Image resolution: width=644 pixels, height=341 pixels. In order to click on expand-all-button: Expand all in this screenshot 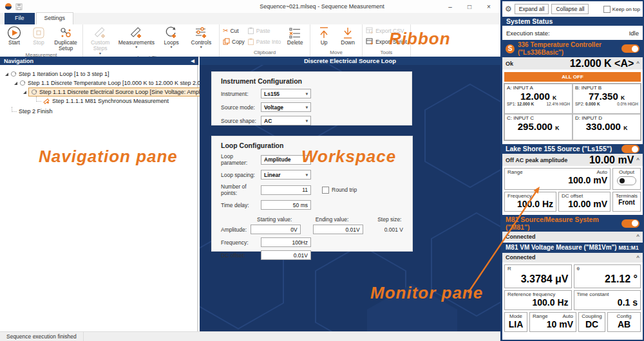, I will do `click(532, 9)`.